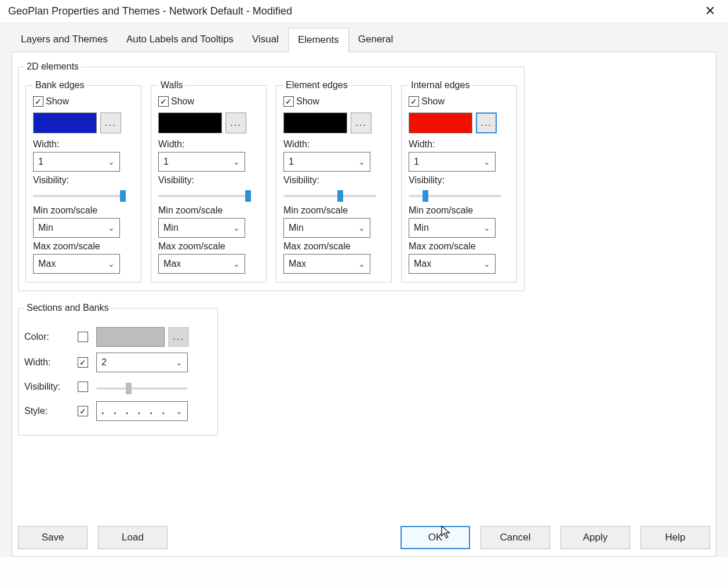  I want to click on element-color-swatch, so click(315, 123).